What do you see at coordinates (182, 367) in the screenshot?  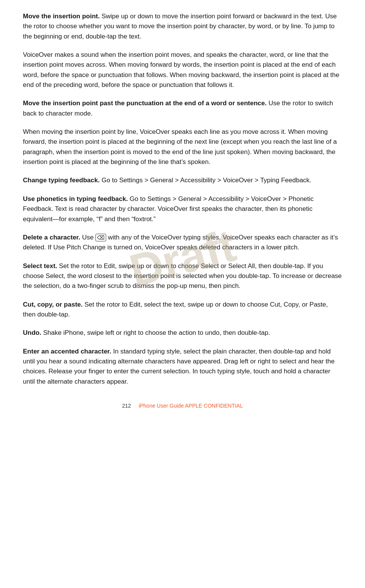 I see `block-accented-character: Enter an accented character. In standard…` at bounding box center [182, 367].